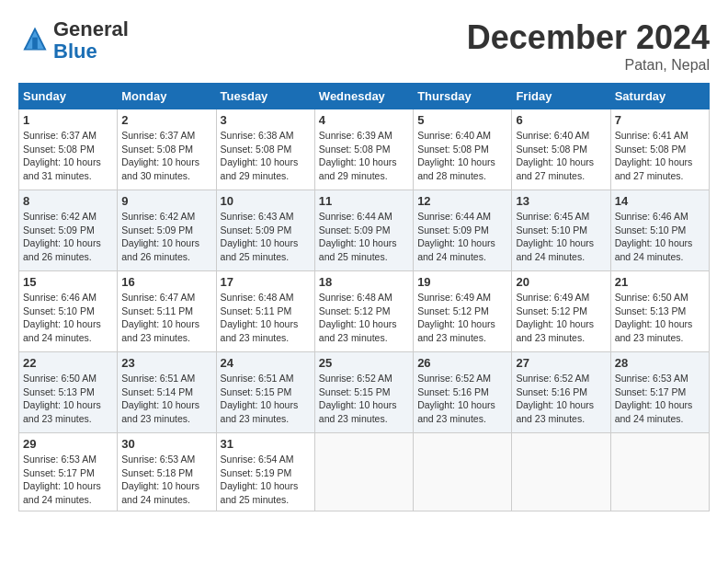 The height and width of the screenshot is (563, 728). Describe the element at coordinates (561, 362) in the screenshot. I see `day-number: 27` at that location.